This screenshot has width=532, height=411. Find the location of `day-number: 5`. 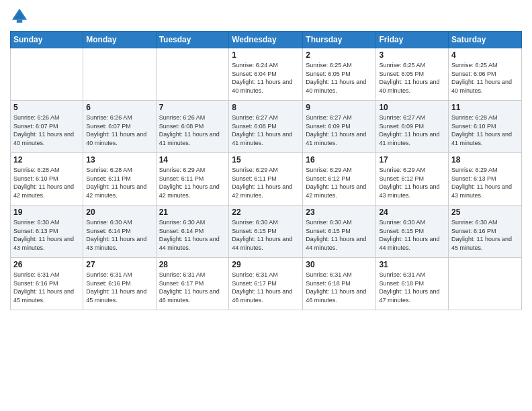

day-number: 5 is located at coordinates (47, 107).